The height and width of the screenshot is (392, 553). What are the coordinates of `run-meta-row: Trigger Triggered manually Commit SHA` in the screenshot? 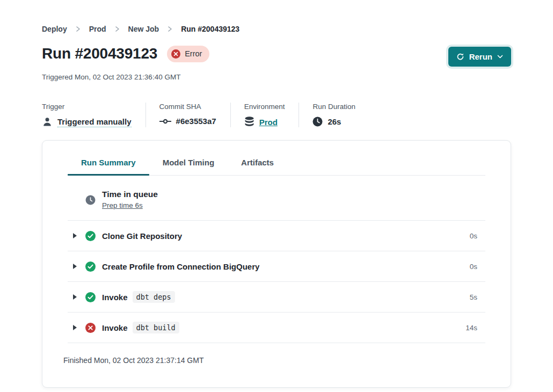 It's located at (276, 115).